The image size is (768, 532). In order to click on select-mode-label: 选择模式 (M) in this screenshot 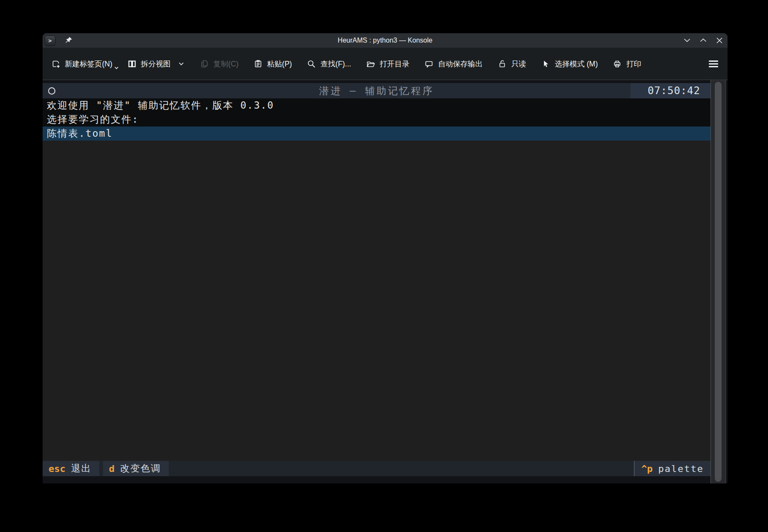, I will do `click(576, 64)`.